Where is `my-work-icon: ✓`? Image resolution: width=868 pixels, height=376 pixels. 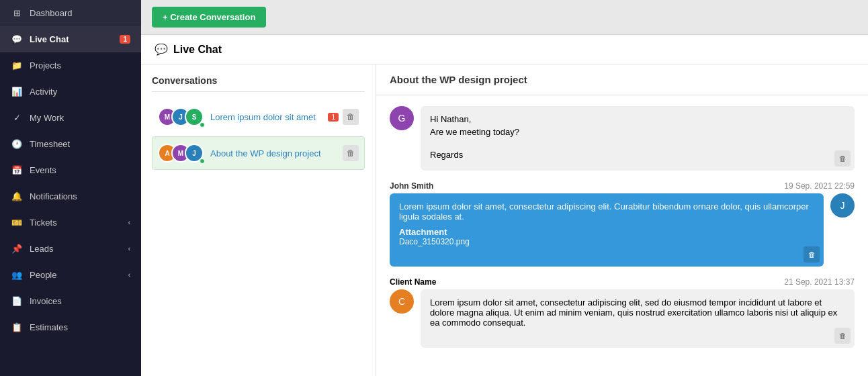
my-work-icon: ✓ is located at coordinates (17, 118).